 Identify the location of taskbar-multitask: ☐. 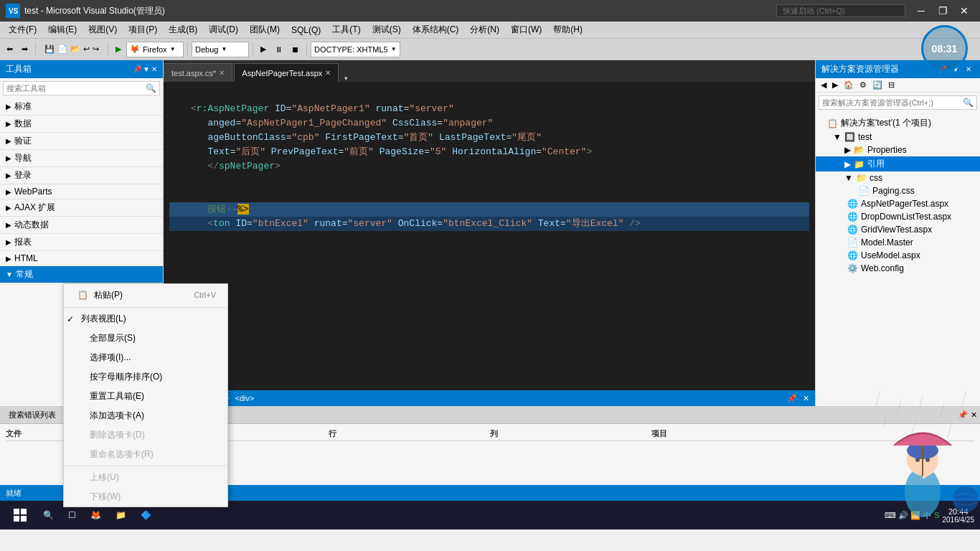
(72, 515).